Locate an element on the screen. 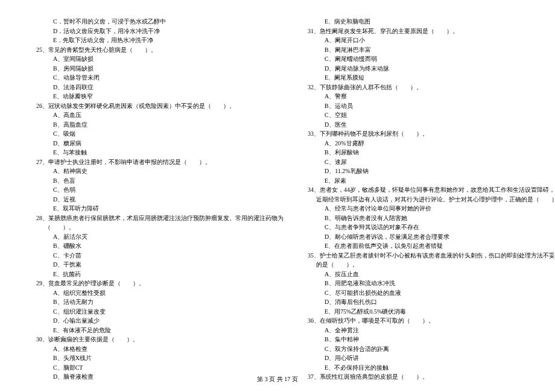 The width and height of the screenshot is (555, 392). option-line: C、色弱 is located at coordinates (160, 190).